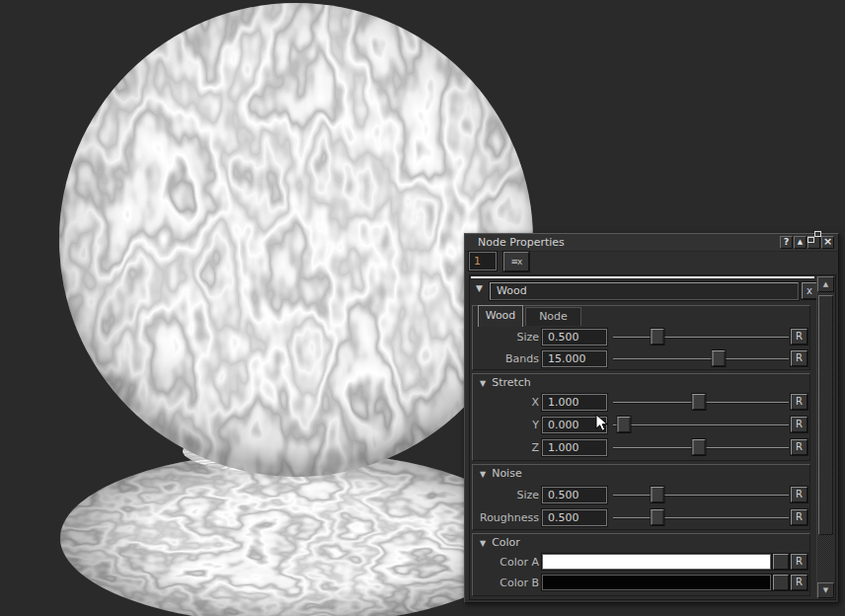 This screenshot has height=616, width=845. I want to click on panel-titlebar: Node Properties ? ▲ ×, so click(652, 243).